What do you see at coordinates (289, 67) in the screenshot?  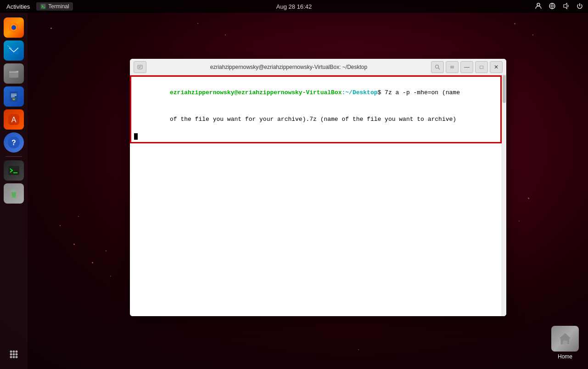 I see `terminal-window-title: ezriahzippernowsky@ezriahzippernowsky-Vi…` at bounding box center [289, 67].